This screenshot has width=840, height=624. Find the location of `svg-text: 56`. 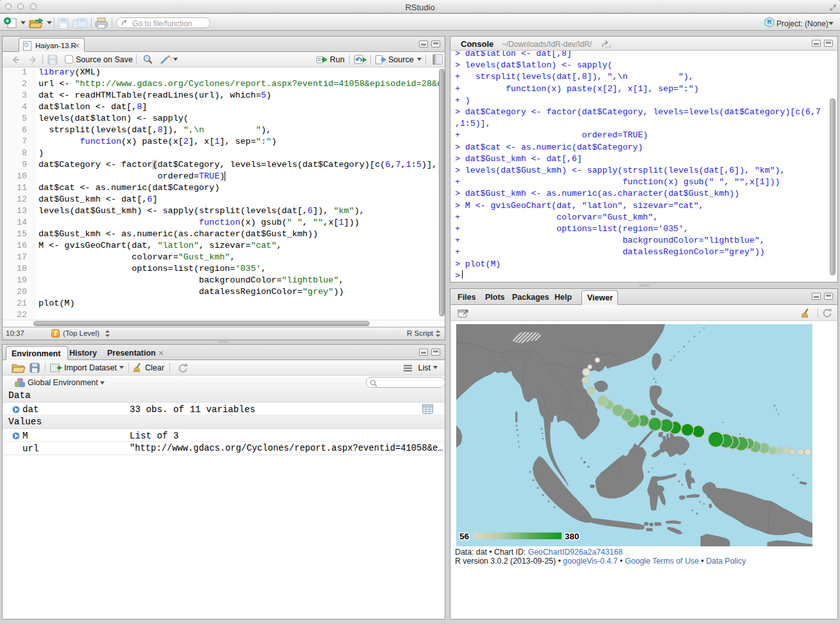

svg-text: 56 is located at coordinates (465, 537).